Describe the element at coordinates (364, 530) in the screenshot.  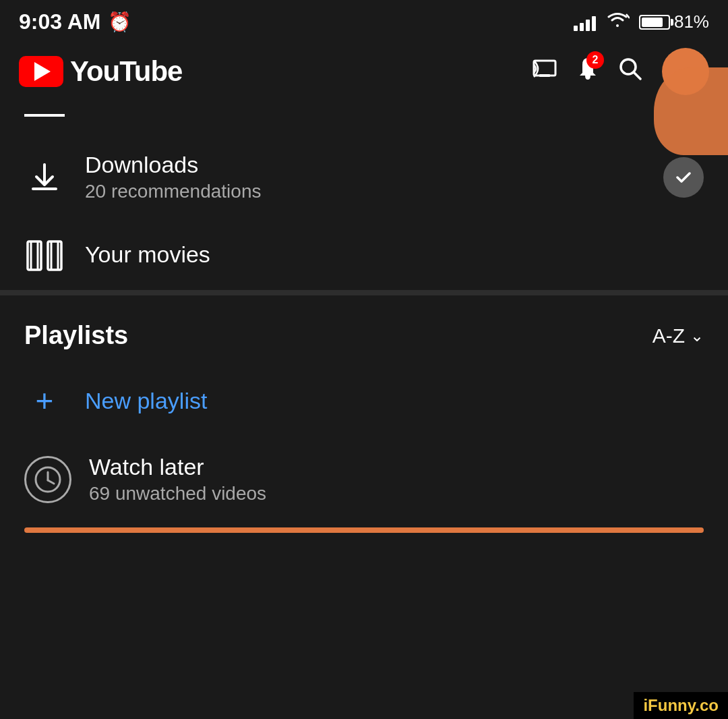
I see `orange-underline-annotation` at that location.